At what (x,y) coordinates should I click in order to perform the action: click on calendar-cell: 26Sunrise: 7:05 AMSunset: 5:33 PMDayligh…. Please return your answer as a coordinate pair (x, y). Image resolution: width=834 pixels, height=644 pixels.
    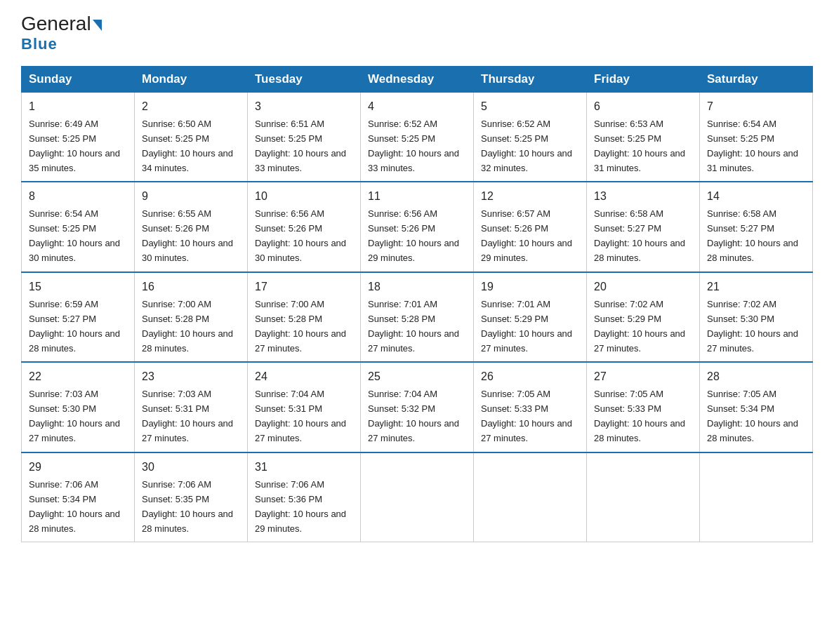
    Looking at the image, I should click on (531, 407).